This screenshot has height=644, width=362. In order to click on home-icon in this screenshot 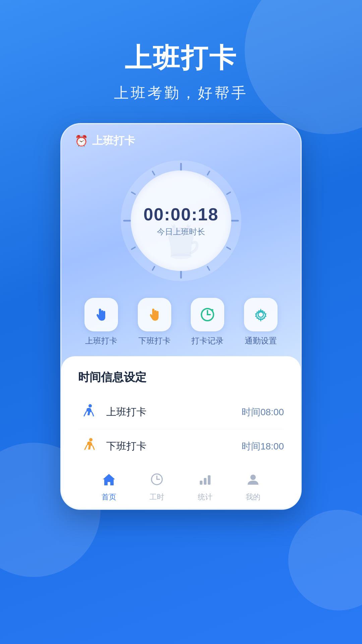, I will do `click(109, 481)`.